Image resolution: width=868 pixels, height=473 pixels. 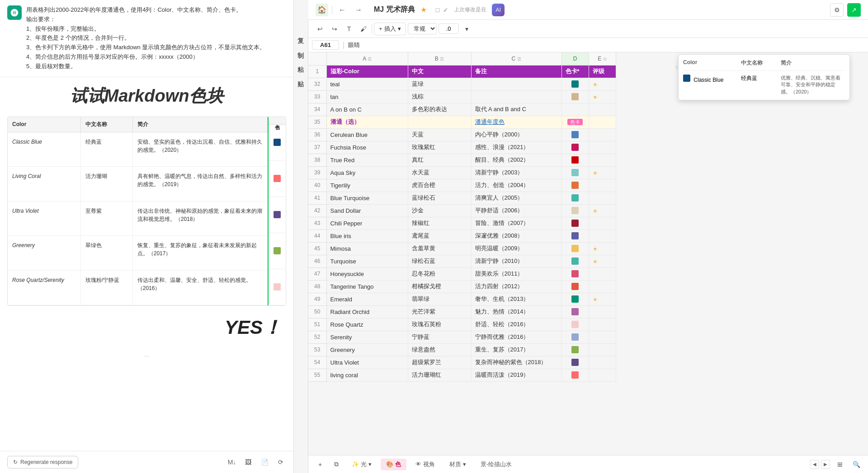 I want to click on cell-b: 水天蓝, so click(x=439, y=173).